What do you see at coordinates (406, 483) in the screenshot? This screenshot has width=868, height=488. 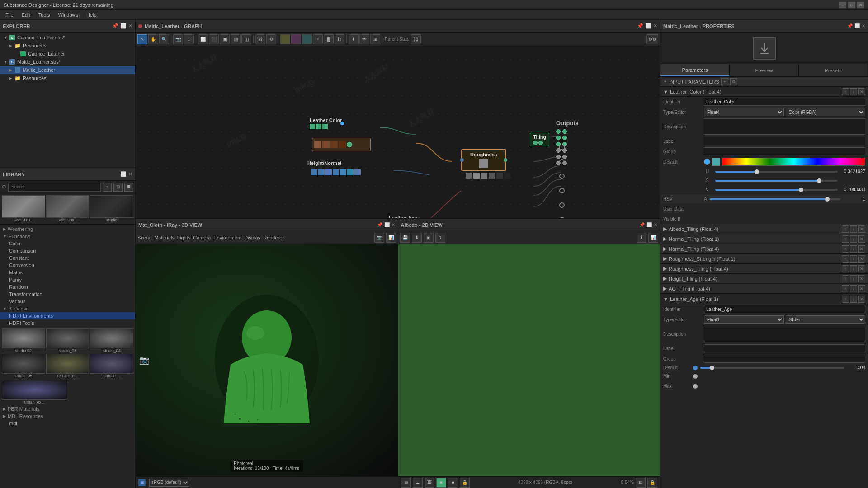 I see `view2d-grid-btn: ⊞` at bounding box center [406, 483].